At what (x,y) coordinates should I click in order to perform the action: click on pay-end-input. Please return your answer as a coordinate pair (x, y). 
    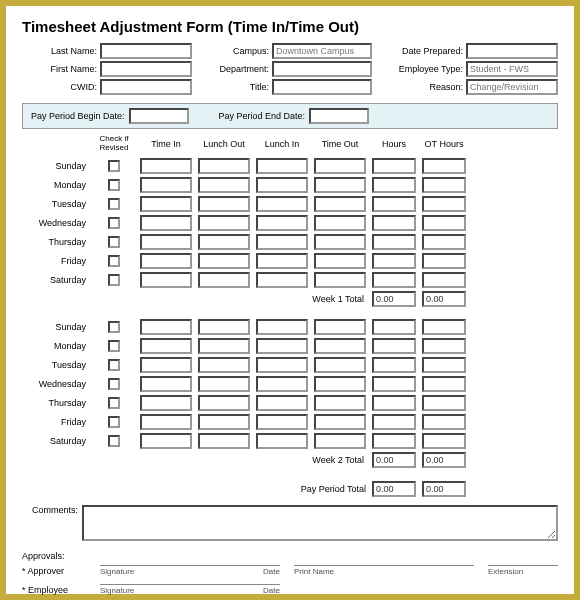
    Looking at the image, I should click on (339, 116).